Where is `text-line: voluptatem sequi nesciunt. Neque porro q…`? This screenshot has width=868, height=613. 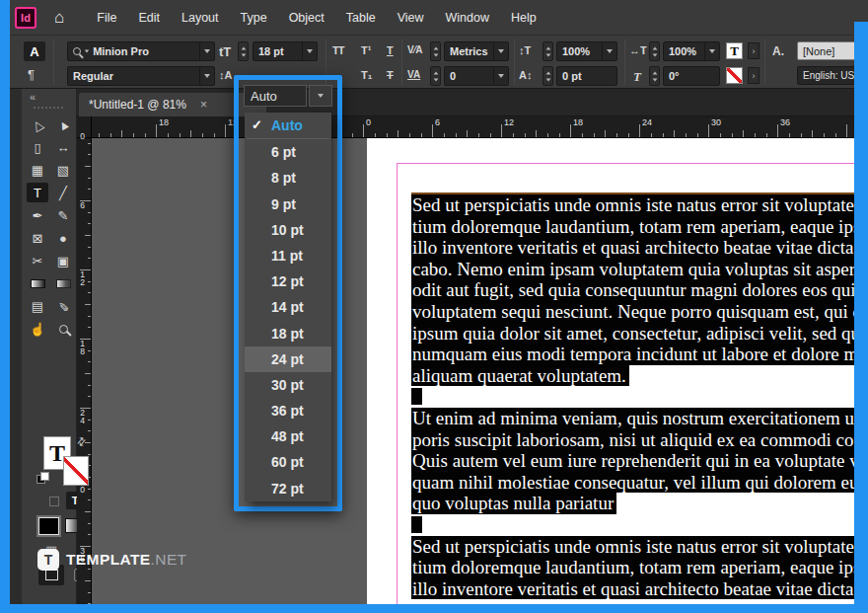
text-line: voluptatem sequi nesciunt. Neque porro q… is located at coordinates (633, 312).